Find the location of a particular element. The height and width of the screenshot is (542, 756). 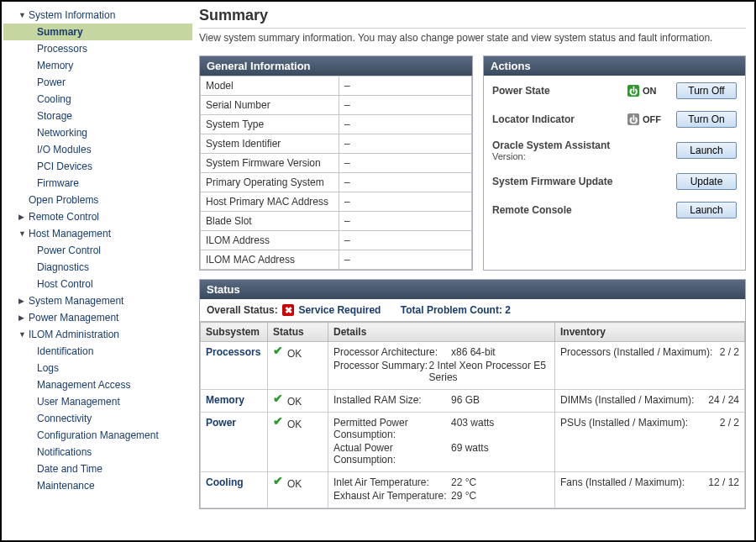

info-row: Serial Number– is located at coordinates (336, 106).